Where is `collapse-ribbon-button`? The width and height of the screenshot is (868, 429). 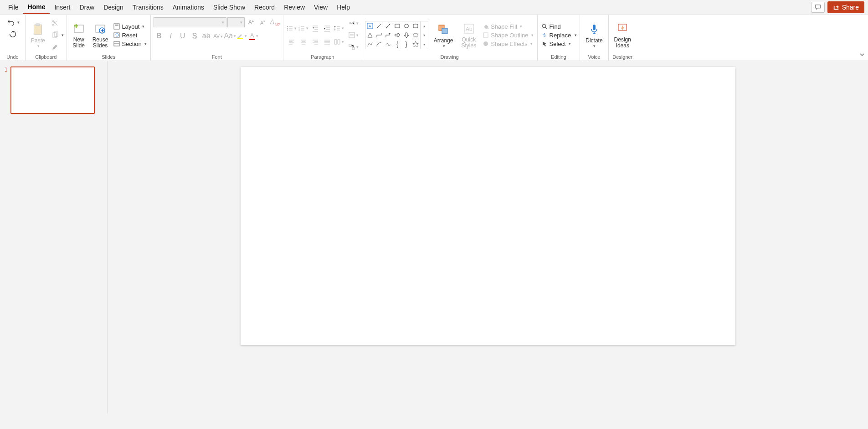
collapse-ribbon-button is located at coordinates (862, 55).